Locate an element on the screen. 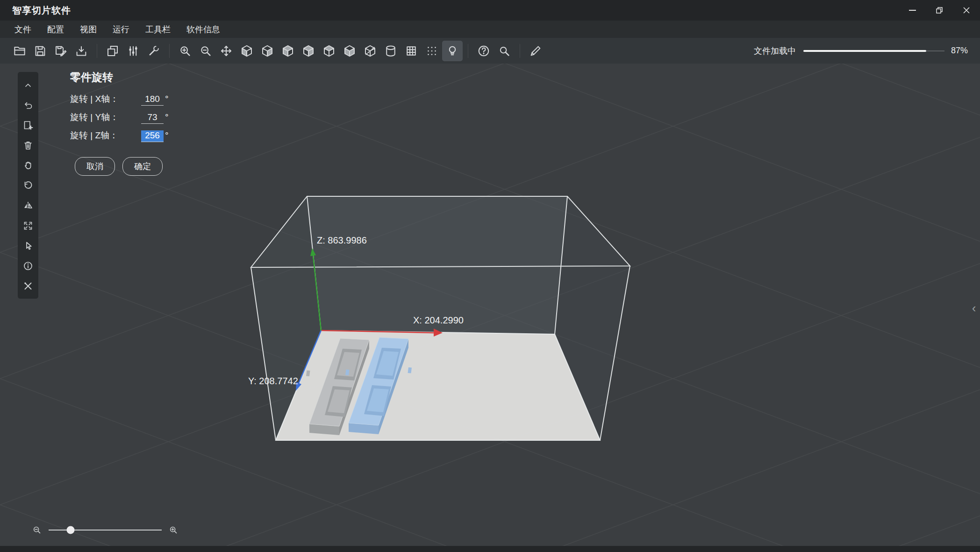  zoom-slider is located at coordinates (105, 530).